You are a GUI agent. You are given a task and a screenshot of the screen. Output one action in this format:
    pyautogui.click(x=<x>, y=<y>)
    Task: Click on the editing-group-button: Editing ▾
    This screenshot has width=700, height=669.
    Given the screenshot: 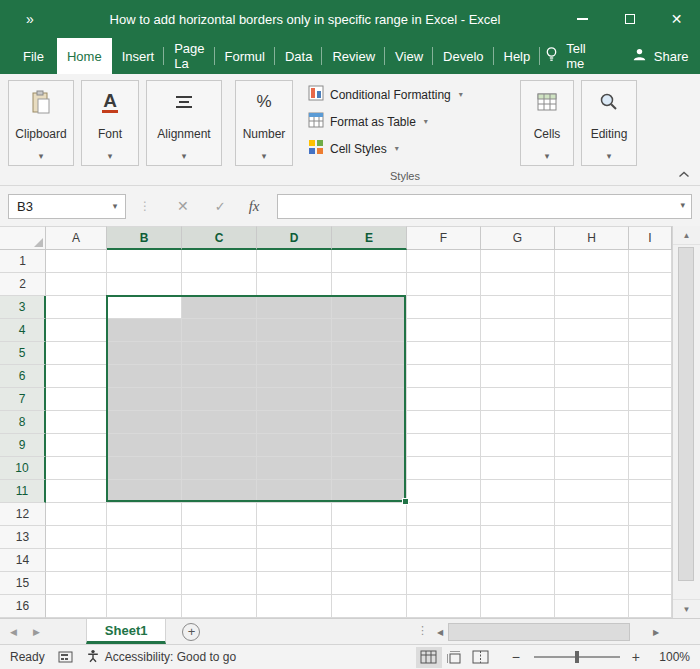 What is the action you would take?
    pyautogui.click(x=609, y=123)
    